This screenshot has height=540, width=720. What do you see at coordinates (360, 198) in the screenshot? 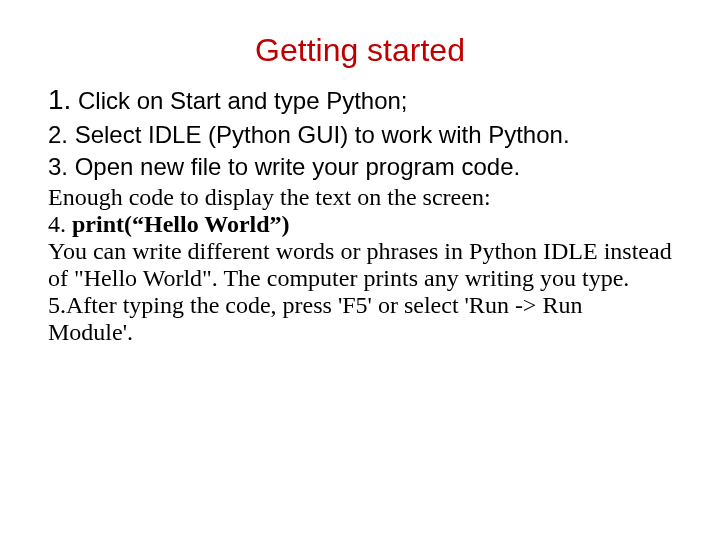
I see `description-text: Enough code to display the text on the s…` at bounding box center [360, 198].